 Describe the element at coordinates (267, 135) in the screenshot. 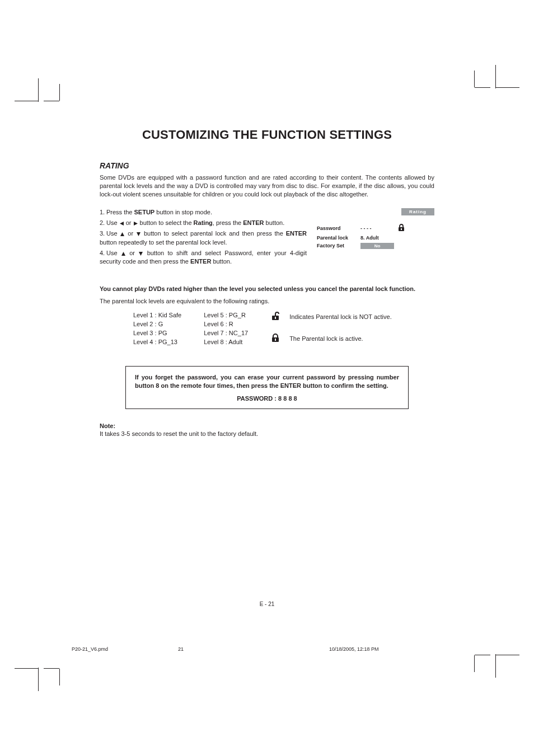

I see `page-title: CUSTOMIZING THE FUNCTION SETTINGS` at that location.